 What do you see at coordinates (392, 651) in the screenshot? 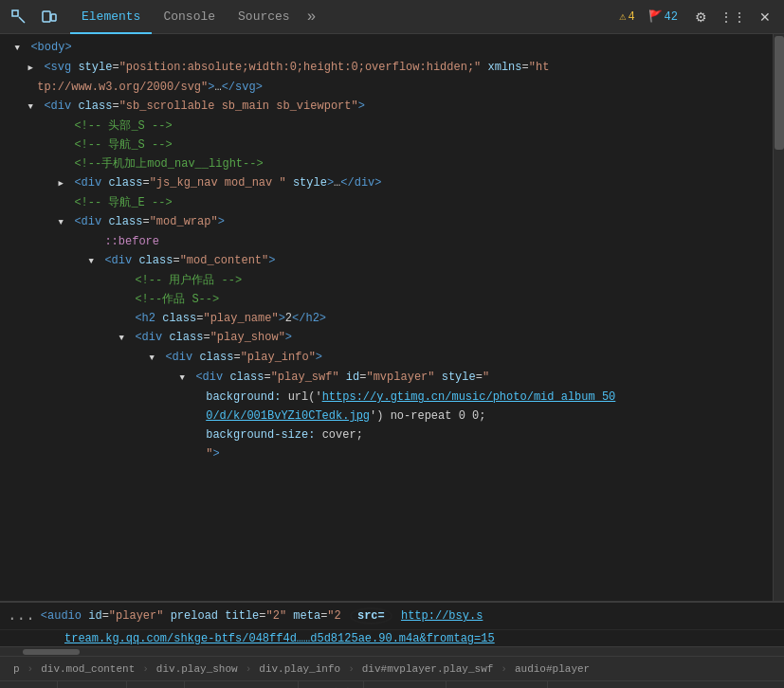
I see `horizontal-scrollbar` at bounding box center [392, 651].